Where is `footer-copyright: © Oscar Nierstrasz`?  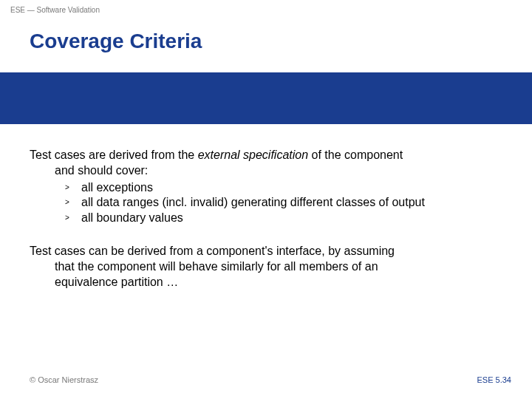 footer-copyright: © Oscar Nierstrasz is located at coordinates (64, 380).